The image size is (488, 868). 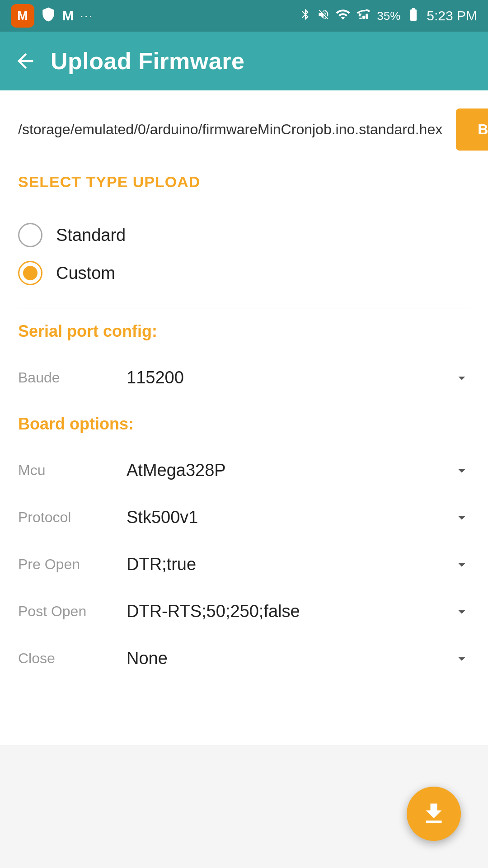 I want to click on battery-icon, so click(x=413, y=16).